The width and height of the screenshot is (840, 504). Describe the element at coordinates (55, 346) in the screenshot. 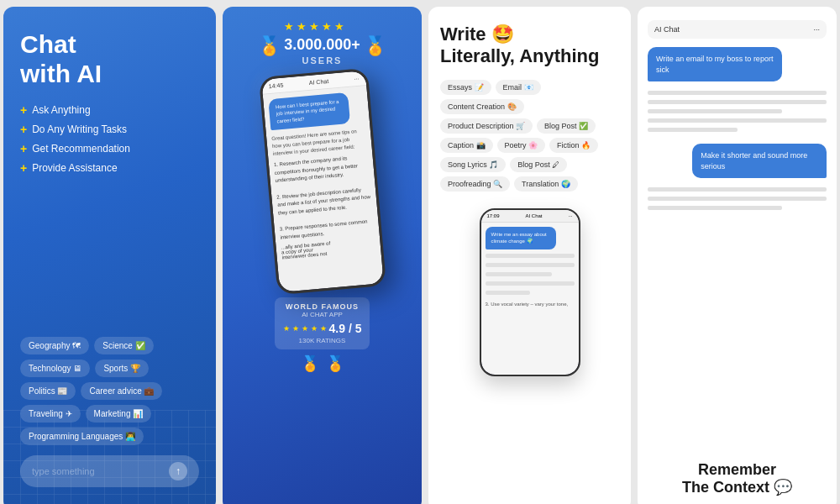

I see `tag-geography: Geography 🗺` at that location.